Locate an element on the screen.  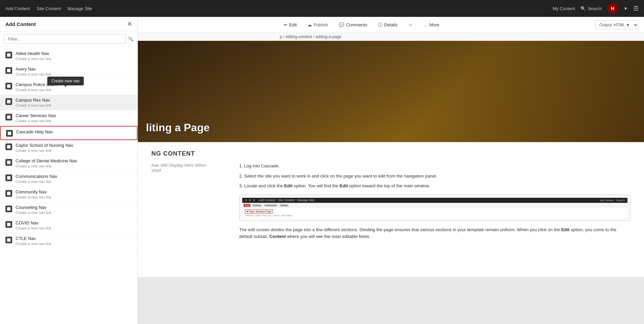
step-3: Locate and click the Edit option. You wi… is located at coordinates (435, 186).